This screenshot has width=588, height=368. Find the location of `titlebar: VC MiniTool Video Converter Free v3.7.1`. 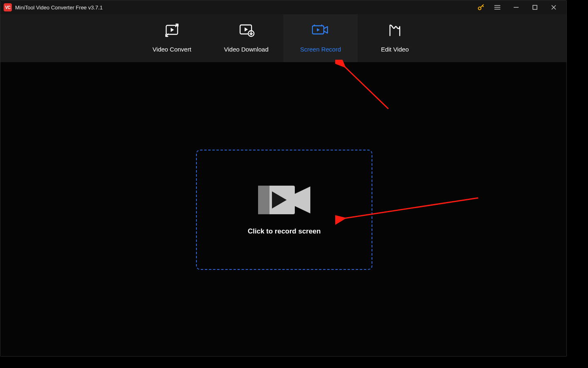

titlebar: VC MiniTool Video Converter Free v3.7.1 is located at coordinates (283, 7).